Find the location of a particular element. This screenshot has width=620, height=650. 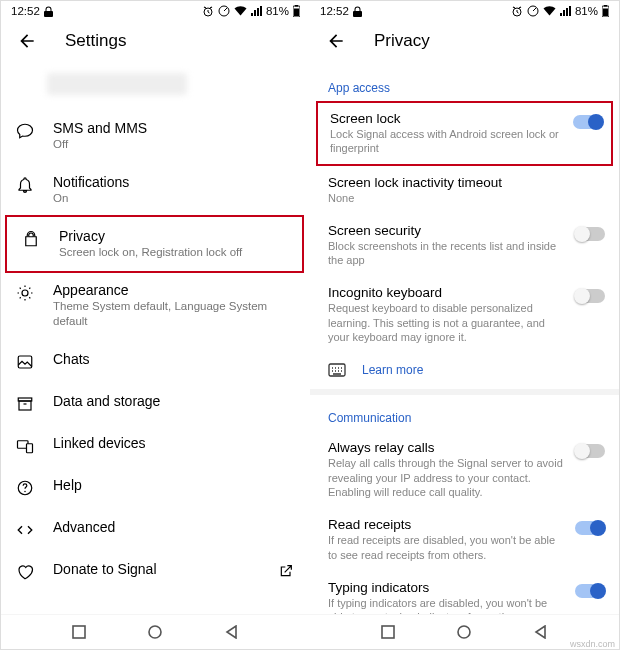

toggle-typing is located at coordinates (590, 591).